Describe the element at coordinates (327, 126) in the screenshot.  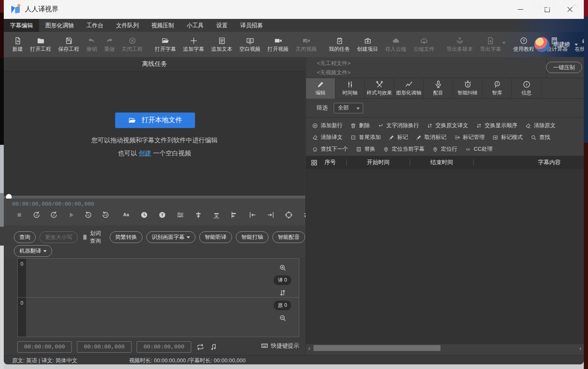
I see `add-new-line: 添加新行` at that location.